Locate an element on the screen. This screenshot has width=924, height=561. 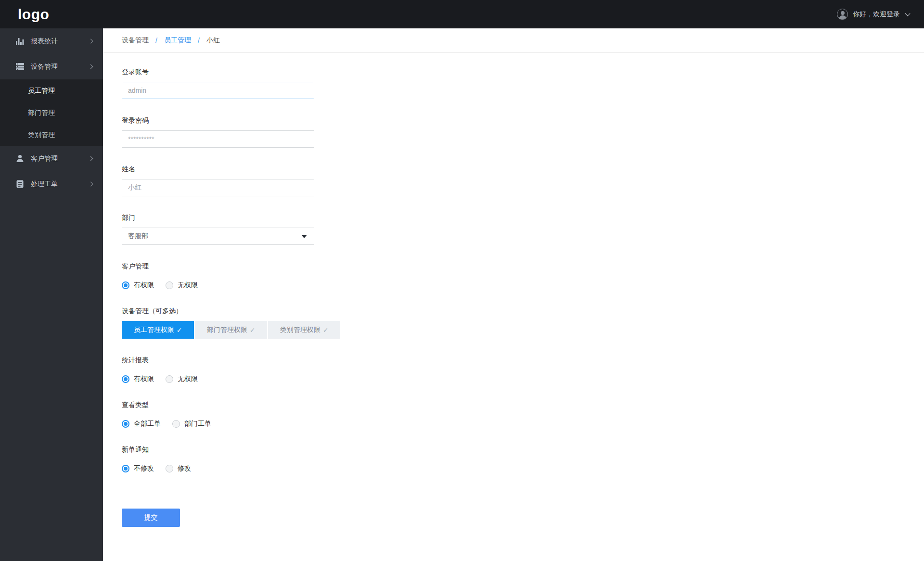
view-type-options: 全部工单 部门工单 is located at coordinates (523, 421).